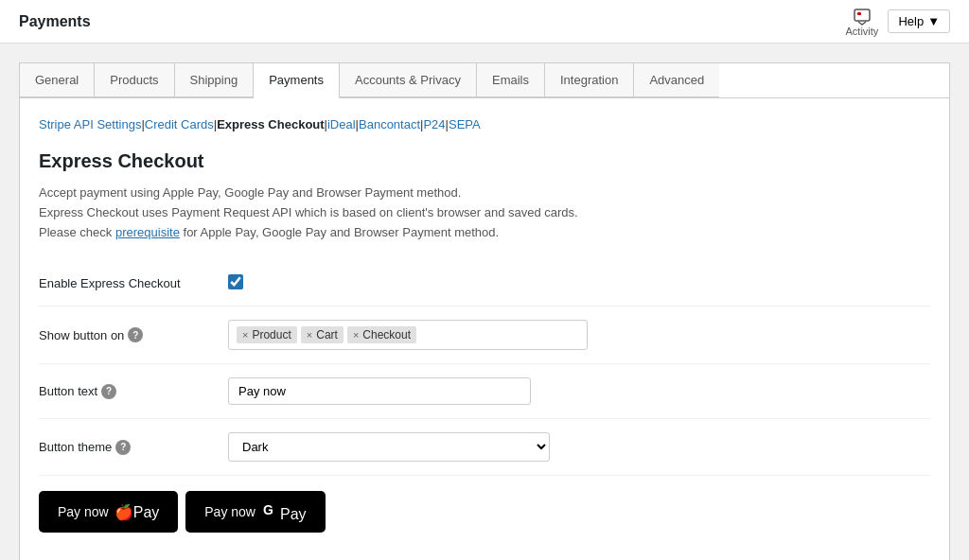 This screenshot has height=560, width=969. I want to click on help-button: Help ▼, so click(919, 21).